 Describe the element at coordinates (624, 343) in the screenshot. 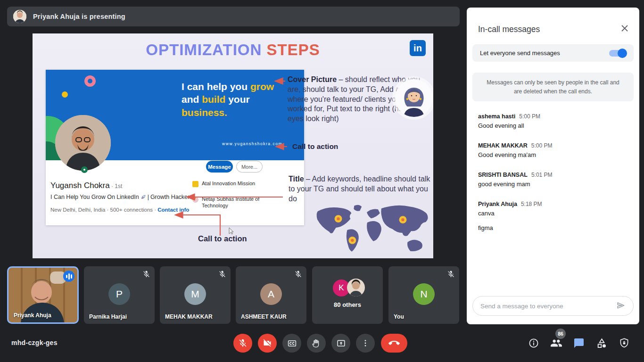

I see `shield-lock-icon` at that location.